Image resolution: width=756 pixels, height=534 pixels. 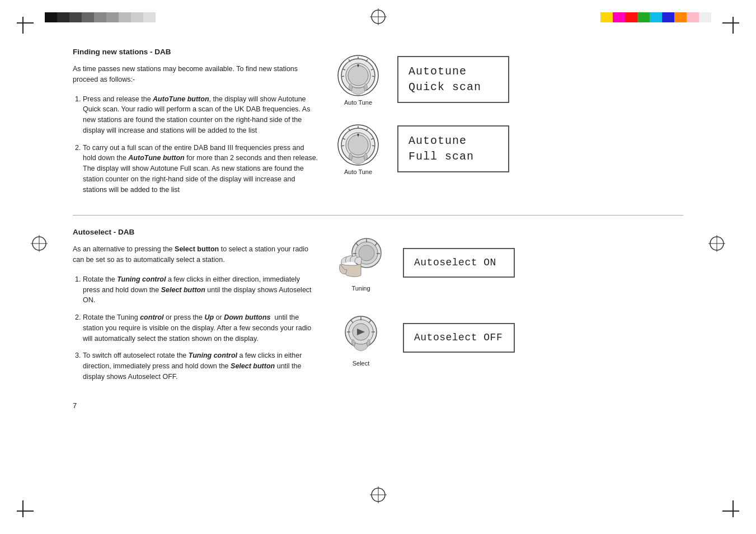 I want to click on display3-line1: Autoselect ON, so click(x=459, y=263).